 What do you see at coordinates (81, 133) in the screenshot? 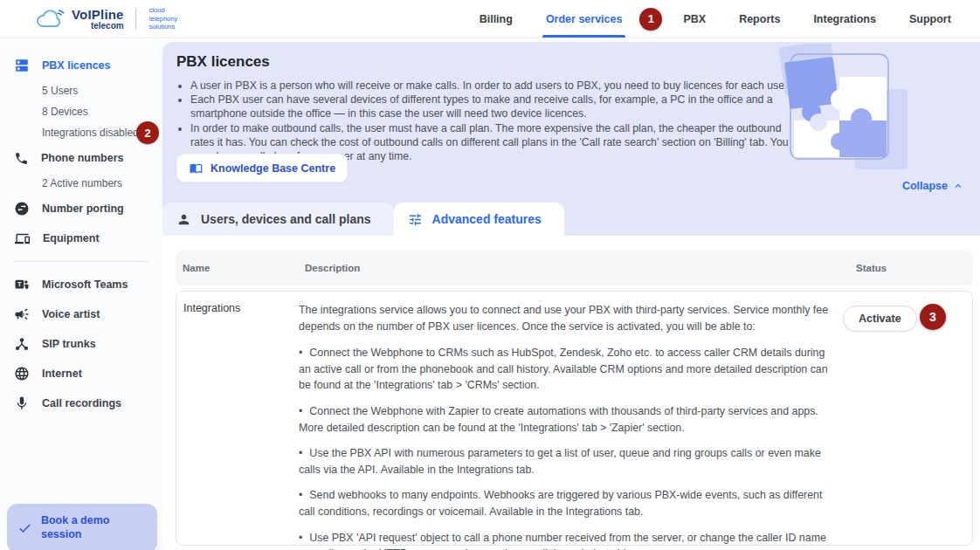
I see `sidebar-item-integrations-disabled: Integrations disabled 2` at bounding box center [81, 133].